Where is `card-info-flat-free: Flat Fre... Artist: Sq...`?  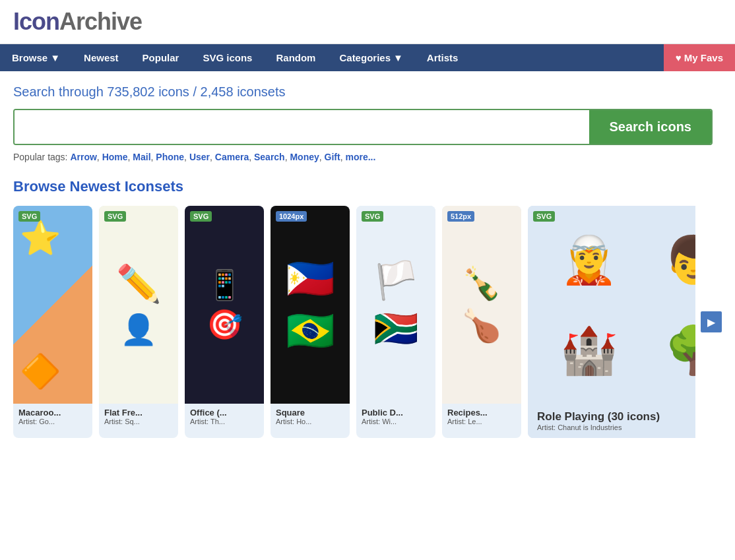 card-info-flat-free: Flat Fre... Artist: Sq... is located at coordinates (139, 417).